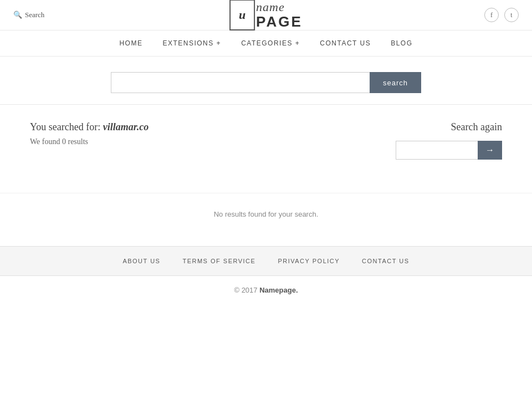 This screenshot has width=532, height=399. I want to click on search-again-label: Search again, so click(441, 127).